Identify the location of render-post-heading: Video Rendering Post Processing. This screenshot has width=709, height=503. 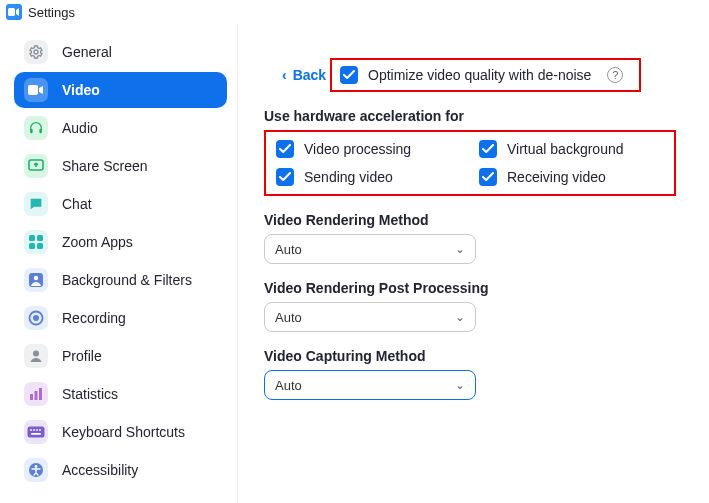
(476, 288).